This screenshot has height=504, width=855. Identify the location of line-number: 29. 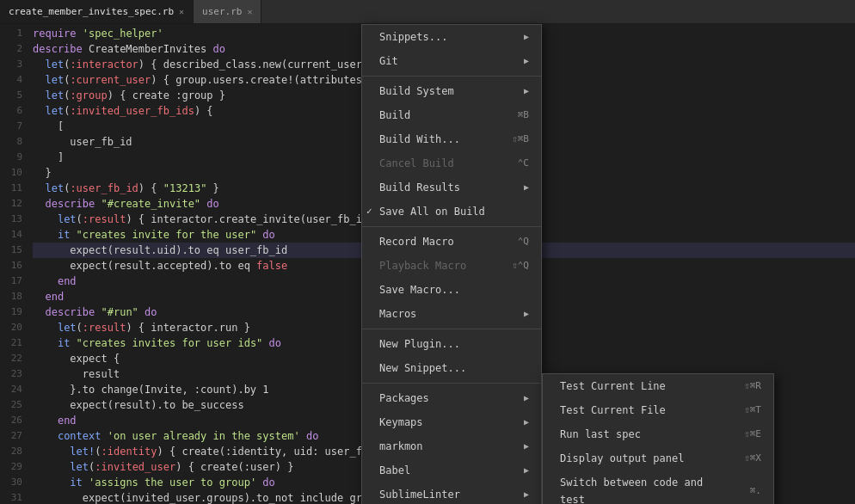
(11, 467).